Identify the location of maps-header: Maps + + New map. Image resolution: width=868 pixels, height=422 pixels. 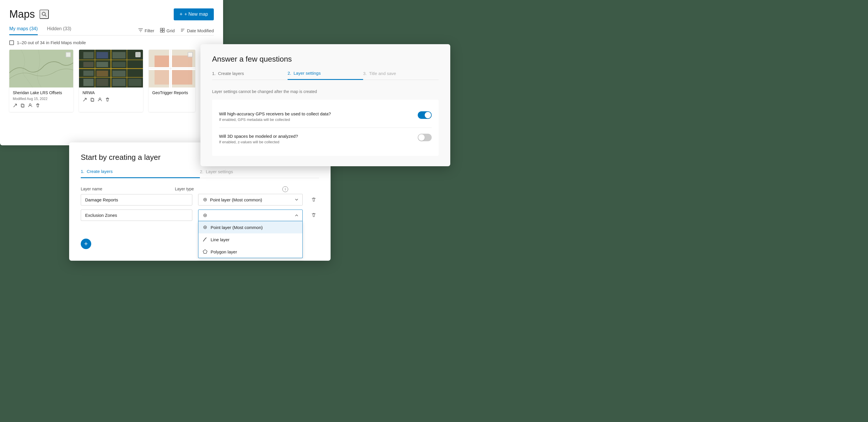
(112, 14).